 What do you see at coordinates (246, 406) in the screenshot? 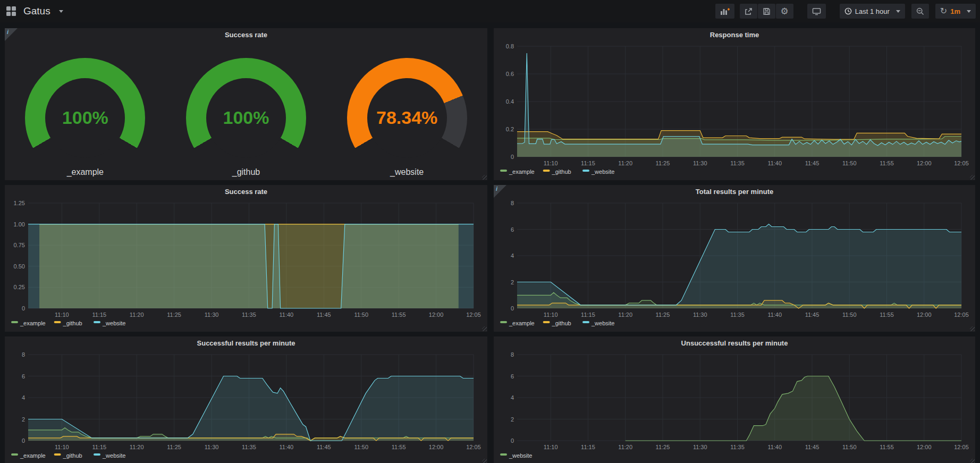
I see `chart-svg: 0246811:1011:1511:2011:2511:3011:3511:40…` at bounding box center [246, 406].